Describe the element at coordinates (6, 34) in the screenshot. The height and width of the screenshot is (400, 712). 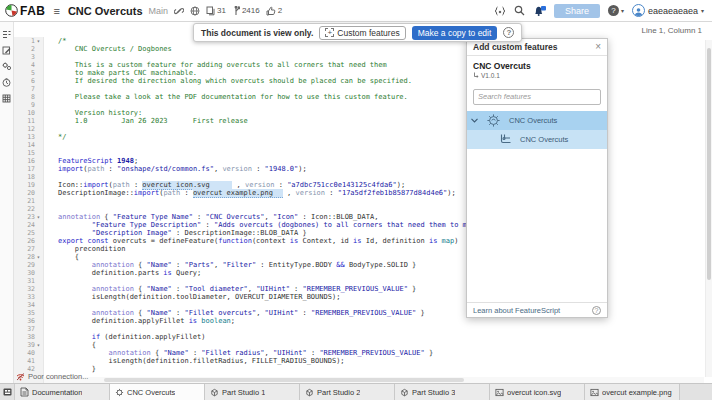
I see `feature-list-icon` at that location.